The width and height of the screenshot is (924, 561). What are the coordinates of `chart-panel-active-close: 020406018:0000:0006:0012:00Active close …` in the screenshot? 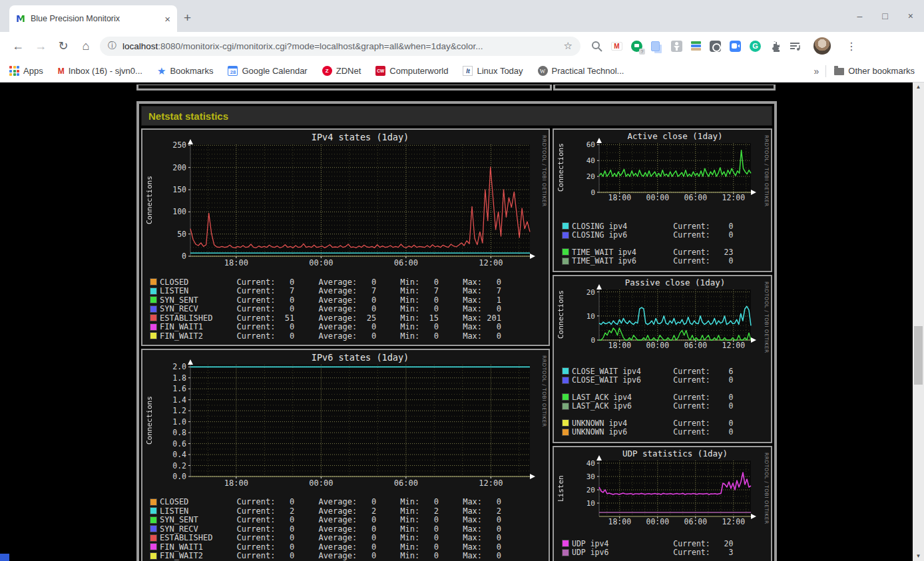 It's located at (662, 200).